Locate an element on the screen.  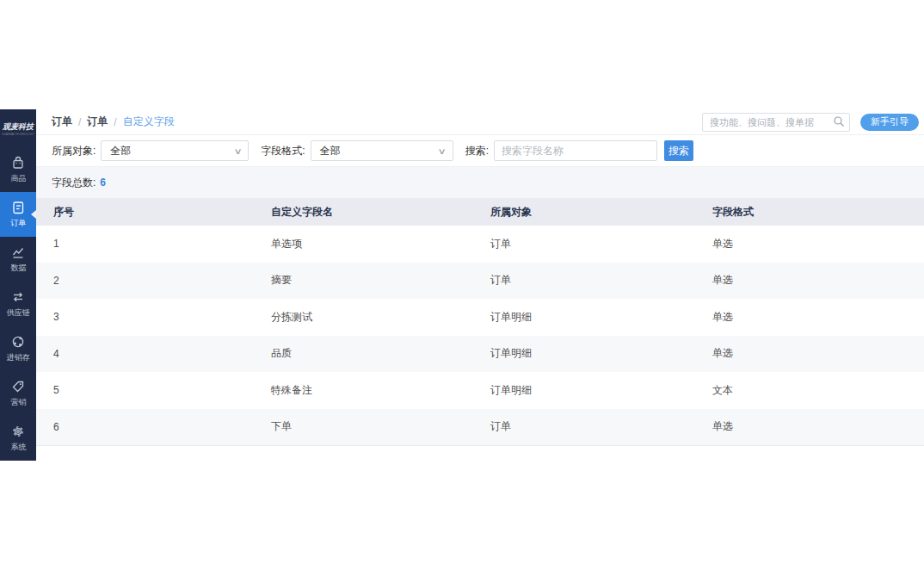
table-row: 5特殊备注订单明细文本 is located at coordinates (480, 391).